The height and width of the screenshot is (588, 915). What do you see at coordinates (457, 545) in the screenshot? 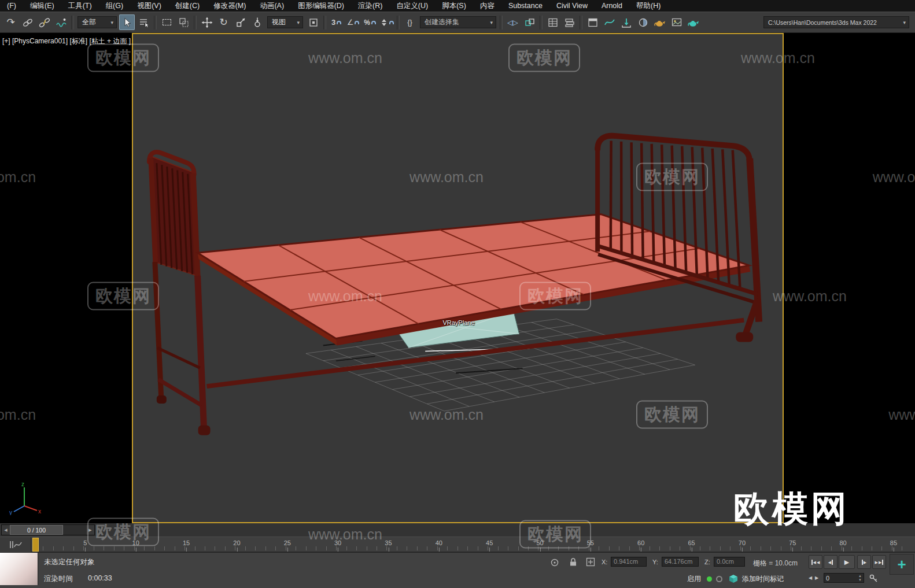
I see `timeline-ruler: 0510152025303540455055606570758085` at bounding box center [457, 545].